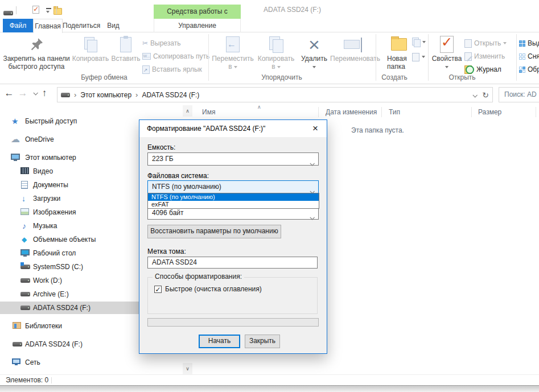 This screenshot has height=392, width=539. Describe the element at coordinates (233, 54) in the screenshot. I see `move-to-button: Переместить в` at that location.